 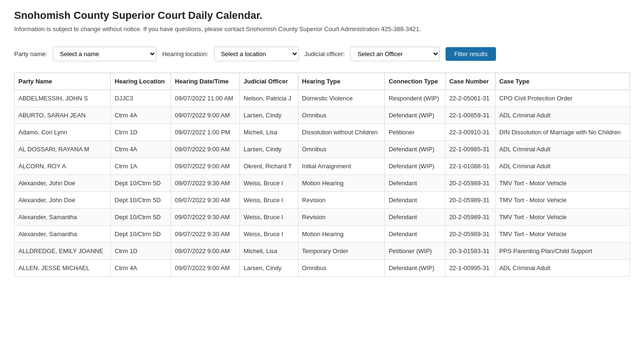 I want to click on table-row: Adamo, Cori LynnCtrm 1D09/07/2022 1:00 P…, so click(x=322, y=132).